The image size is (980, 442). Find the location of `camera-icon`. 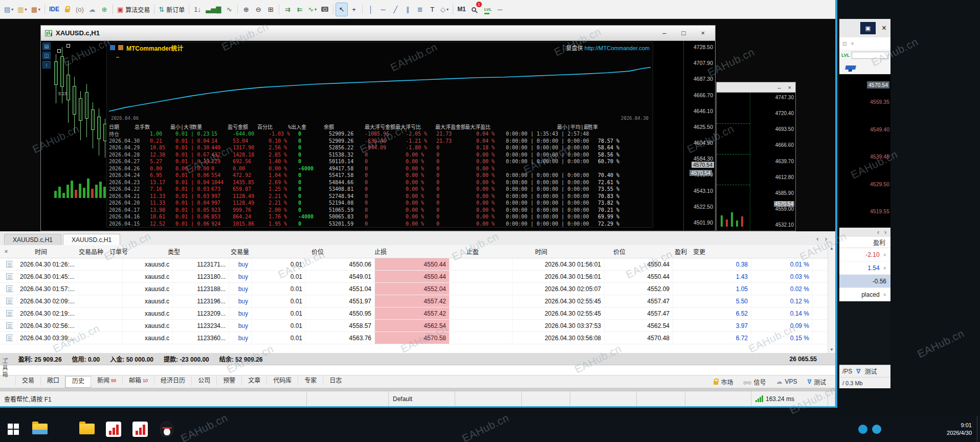

camera-icon is located at coordinates (325, 9).